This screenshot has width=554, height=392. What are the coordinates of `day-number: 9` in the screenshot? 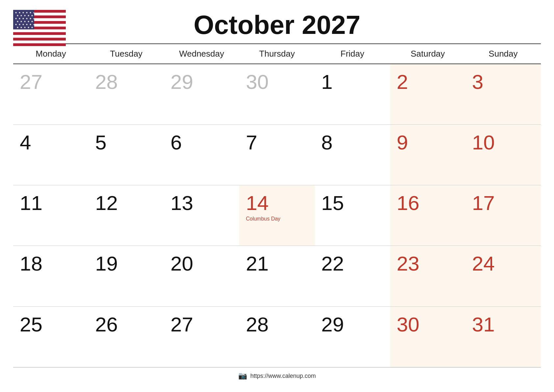 It's located at (428, 142).